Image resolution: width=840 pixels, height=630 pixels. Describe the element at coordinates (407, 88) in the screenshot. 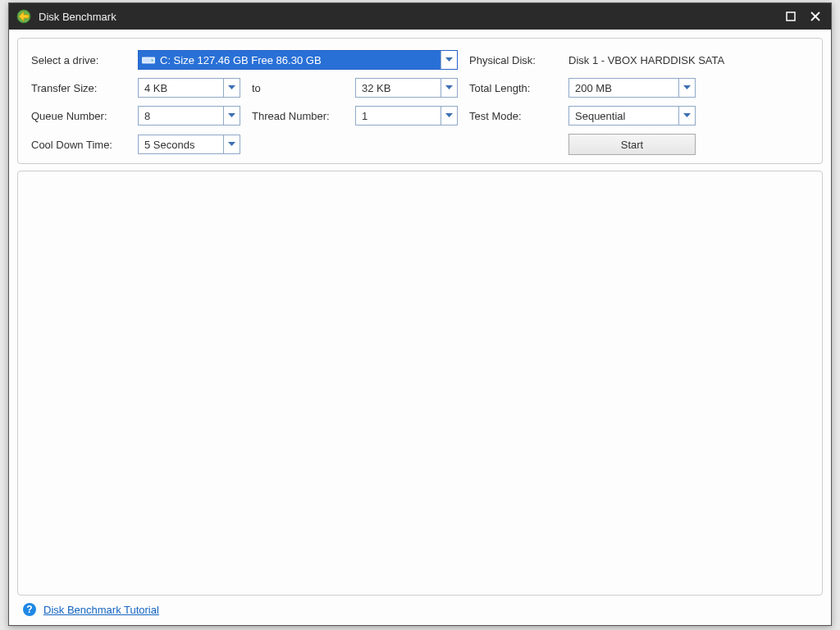

I see `transfer-size-to-select: 32 KB` at that location.